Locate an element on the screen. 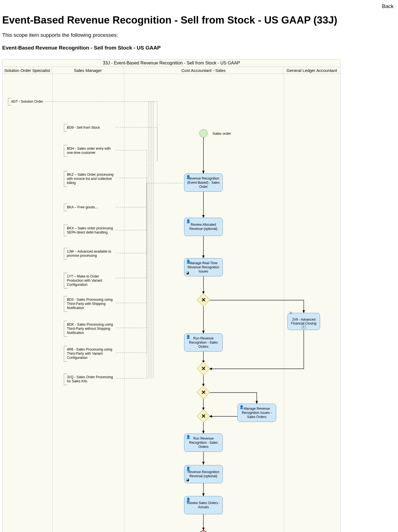 The height and width of the screenshot is (532, 398). start-event-label: Sales order is located at coordinates (222, 133).